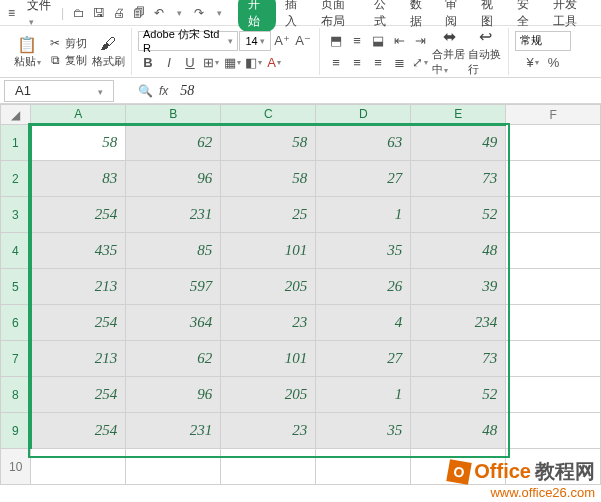 This screenshot has width=601, height=502. Describe the element at coordinates (458, 251) in the screenshot. I see `cell: 48` at that location.